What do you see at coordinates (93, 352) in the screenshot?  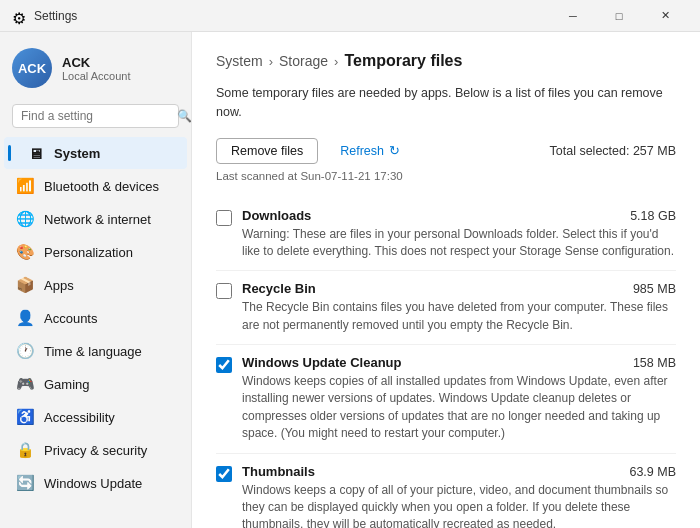 I see `sidebar-label-time: Time & language` at bounding box center [93, 352].